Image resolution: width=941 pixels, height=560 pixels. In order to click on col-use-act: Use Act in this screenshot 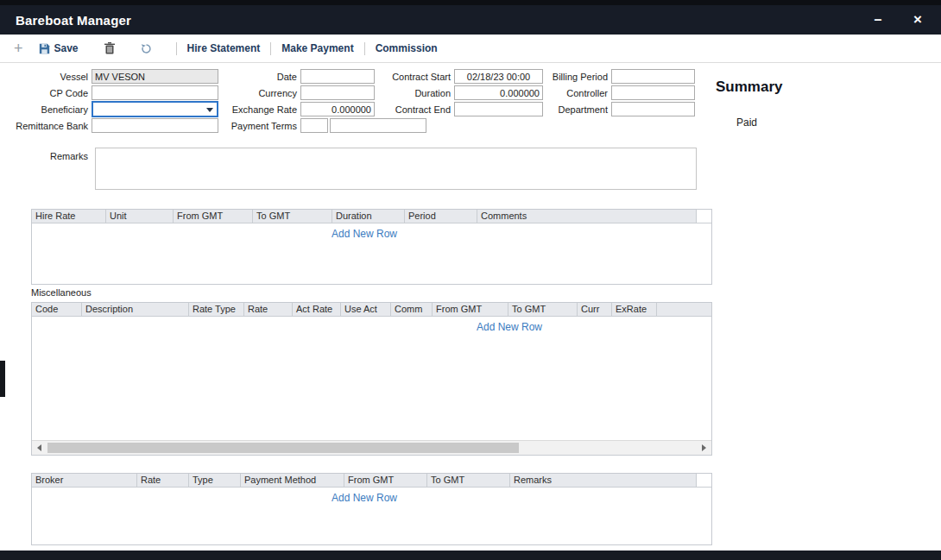, I will do `click(366, 310)`.